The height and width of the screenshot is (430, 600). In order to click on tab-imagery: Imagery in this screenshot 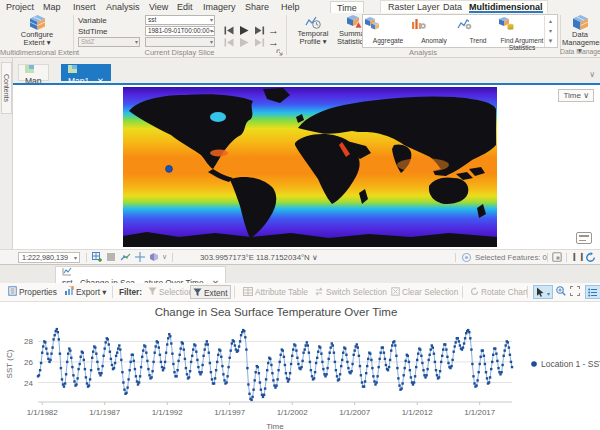, I will do `click(220, 7)`.